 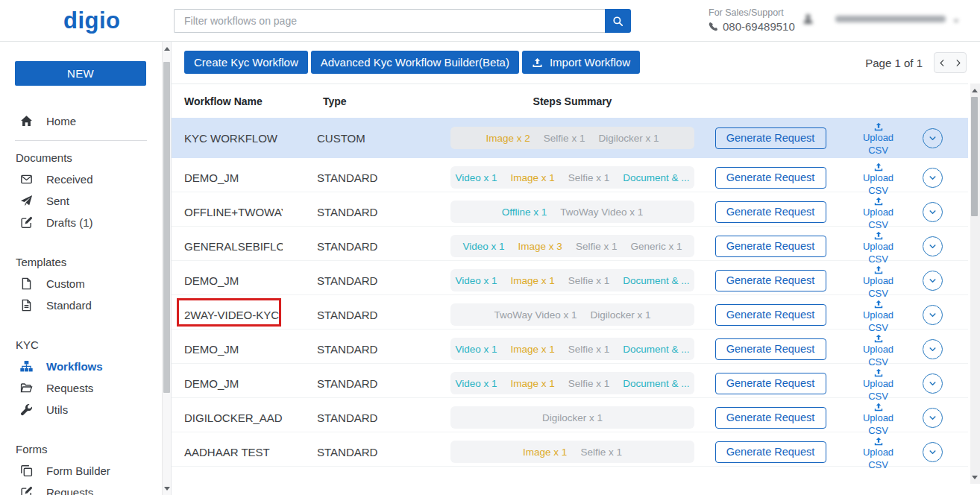 What do you see at coordinates (167, 227) in the screenshot?
I see `sidebar-scroll-thumb` at bounding box center [167, 227].